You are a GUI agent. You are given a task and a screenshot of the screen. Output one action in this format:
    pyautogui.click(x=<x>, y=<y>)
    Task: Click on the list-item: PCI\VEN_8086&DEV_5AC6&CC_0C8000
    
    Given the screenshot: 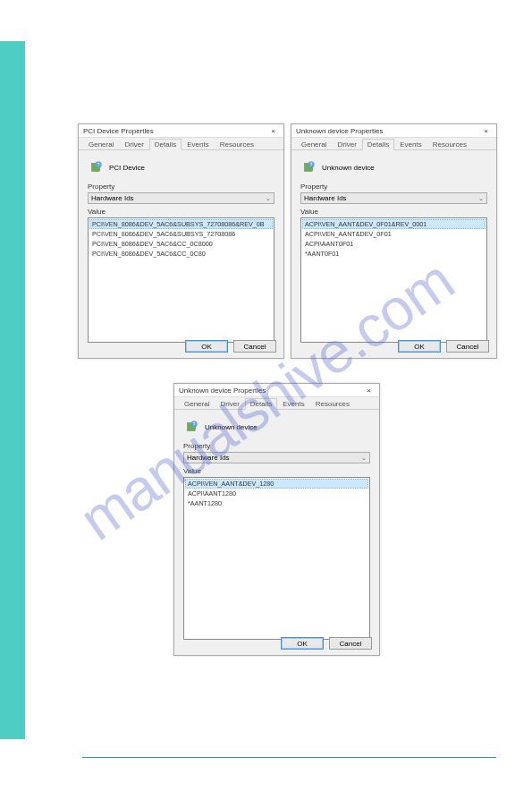 What is the action you would take?
    pyautogui.click(x=181, y=243)
    